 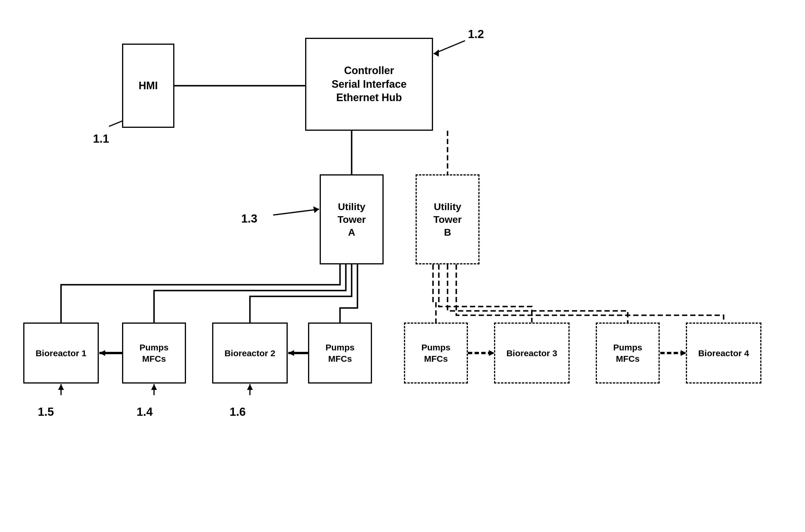 What do you see at coordinates (145, 412) in the screenshot?
I see `ref-label-1-4: 1.4` at bounding box center [145, 412].